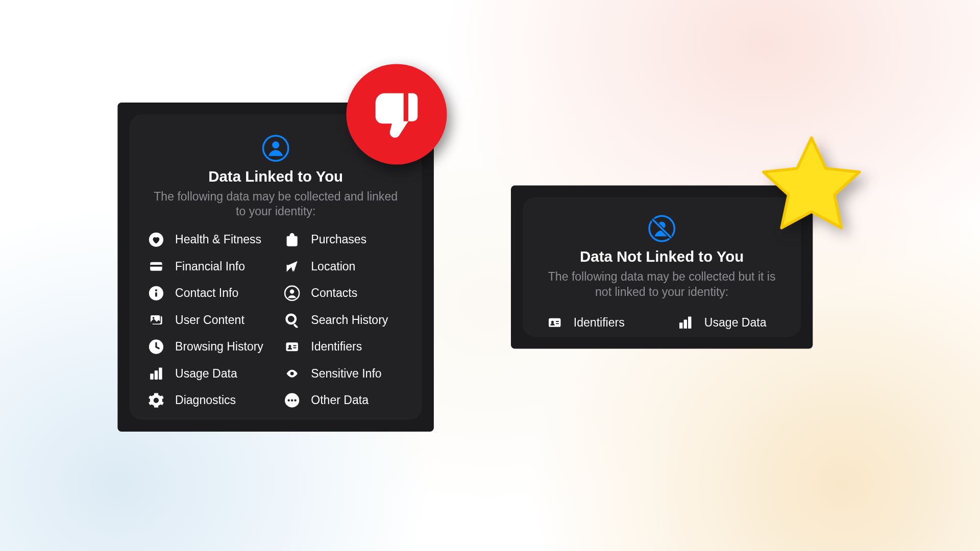 The image size is (980, 551). Describe the element at coordinates (397, 114) in the screenshot. I see `thumbs-down-icon` at that location.